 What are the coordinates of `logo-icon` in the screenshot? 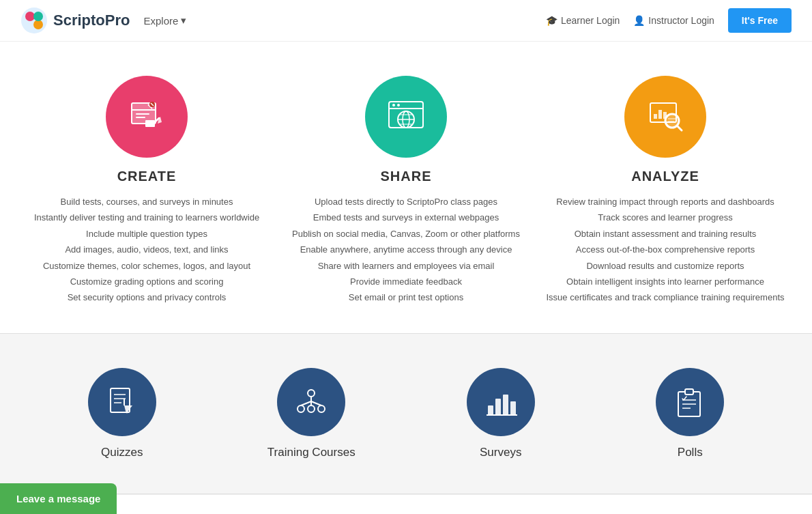 It's located at (34, 20).